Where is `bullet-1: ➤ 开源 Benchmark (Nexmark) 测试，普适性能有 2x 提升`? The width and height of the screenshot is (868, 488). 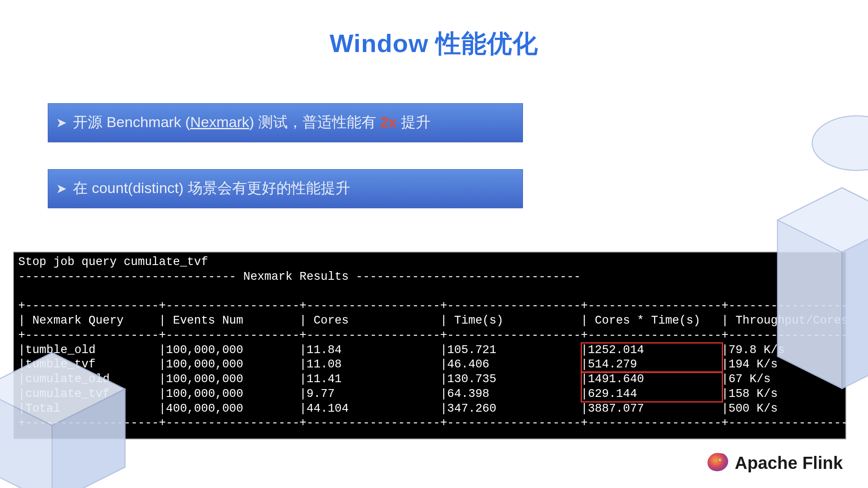 bullet-1: ➤ 开源 Benchmark (Nexmark) 测试，普适性能有 2x 提升 is located at coordinates (286, 123).